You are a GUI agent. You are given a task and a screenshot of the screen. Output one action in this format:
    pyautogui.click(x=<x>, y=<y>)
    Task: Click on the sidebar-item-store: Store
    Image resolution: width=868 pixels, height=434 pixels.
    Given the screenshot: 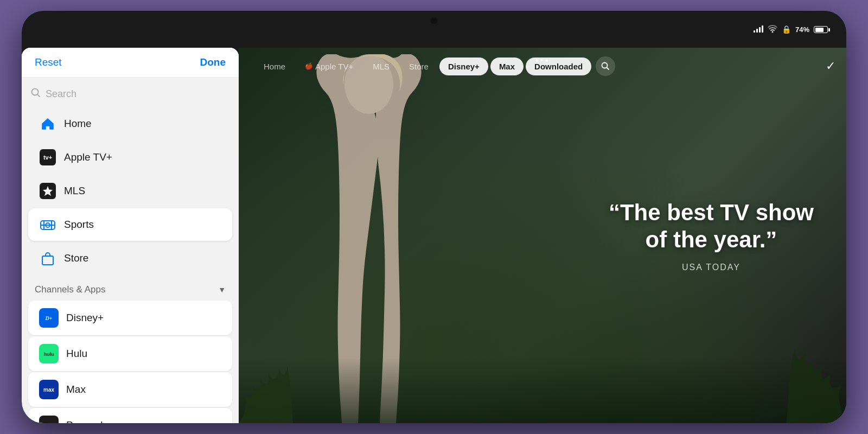 What is the action you would take?
    pyautogui.click(x=130, y=258)
    